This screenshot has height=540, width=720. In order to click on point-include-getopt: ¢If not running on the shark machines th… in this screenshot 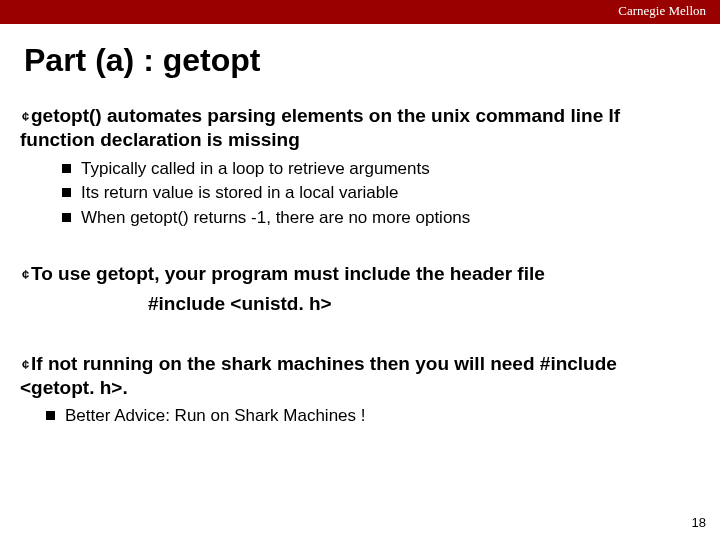, I will do `click(354, 376)`.